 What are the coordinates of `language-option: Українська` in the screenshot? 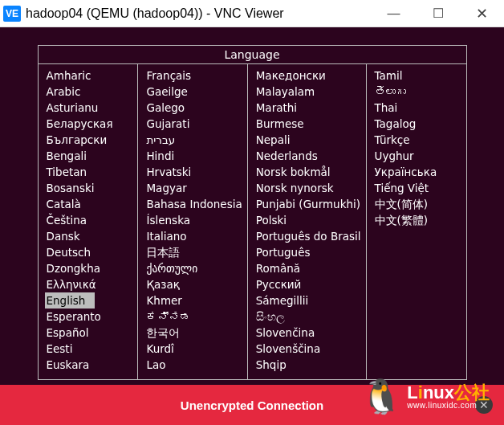 It's located at (420, 172).